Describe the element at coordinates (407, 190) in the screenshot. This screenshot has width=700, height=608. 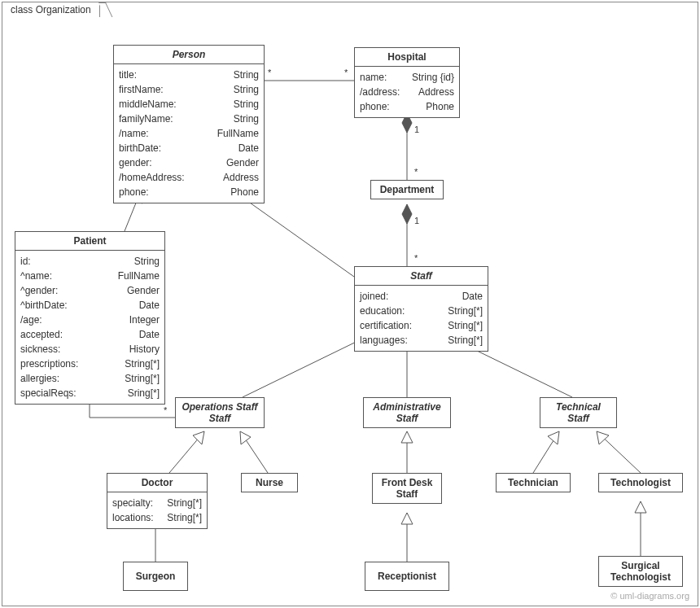
I see `class-title: Department` at that location.